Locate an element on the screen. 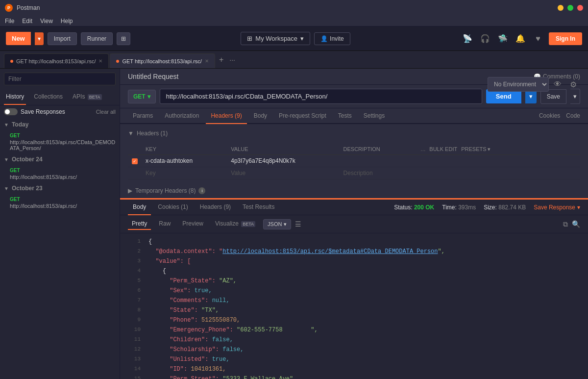 This screenshot has width=588, height=379. new-dropdown-button: ▾ is located at coordinates (39, 39).